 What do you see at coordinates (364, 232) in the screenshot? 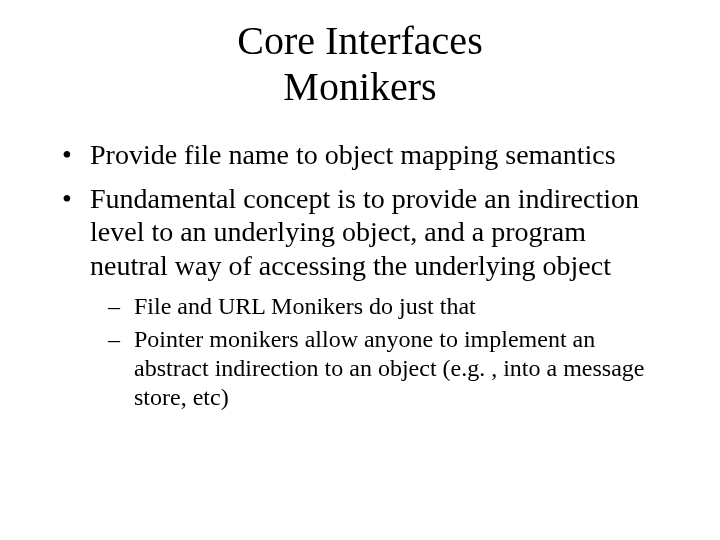
I see `bullet-text: Fundamental concept is to provide an ind…` at bounding box center [364, 232].